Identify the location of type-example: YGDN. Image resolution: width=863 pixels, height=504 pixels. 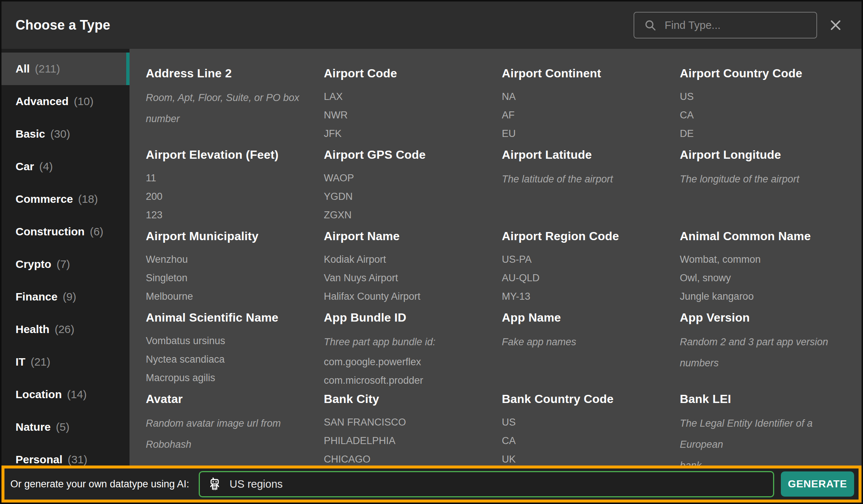
(406, 196).